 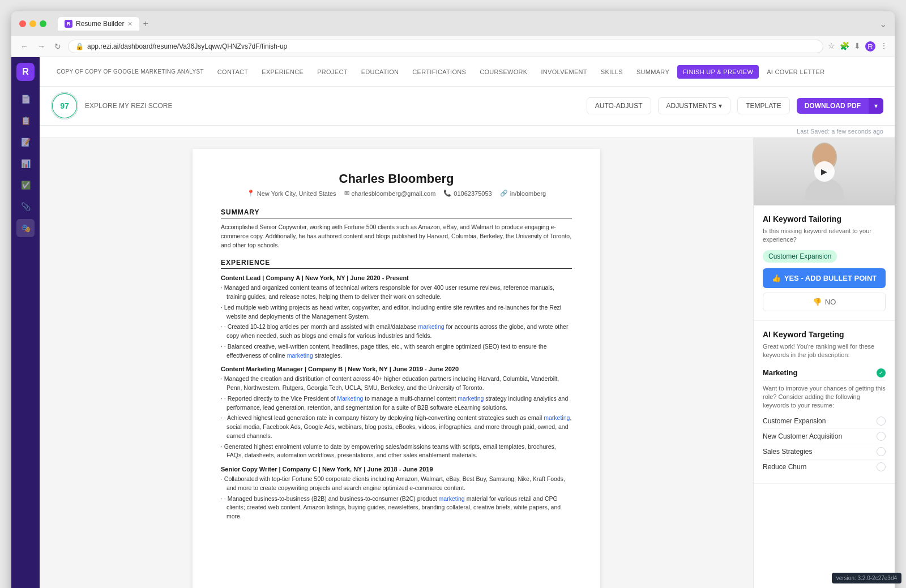 I want to click on sidebar-logo: R, so click(x=25, y=72).